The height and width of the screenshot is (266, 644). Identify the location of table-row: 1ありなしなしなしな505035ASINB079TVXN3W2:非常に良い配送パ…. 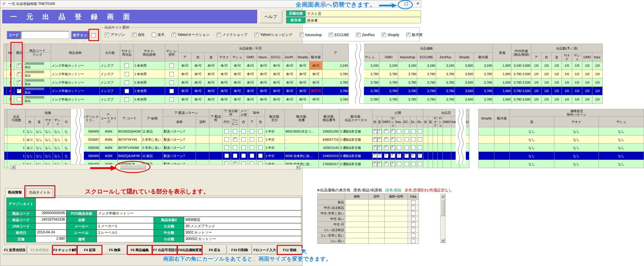
(324, 148).